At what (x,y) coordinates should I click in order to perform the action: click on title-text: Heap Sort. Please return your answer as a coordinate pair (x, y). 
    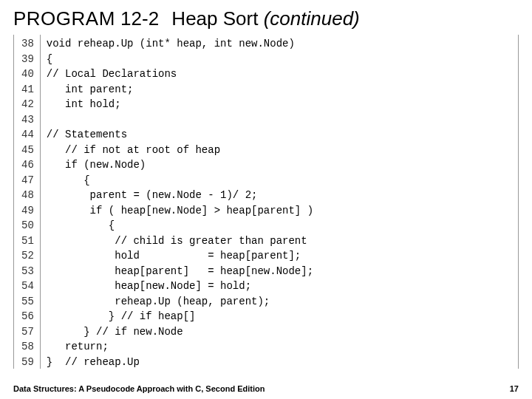
    Looking at the image, I should click on (214, 18).